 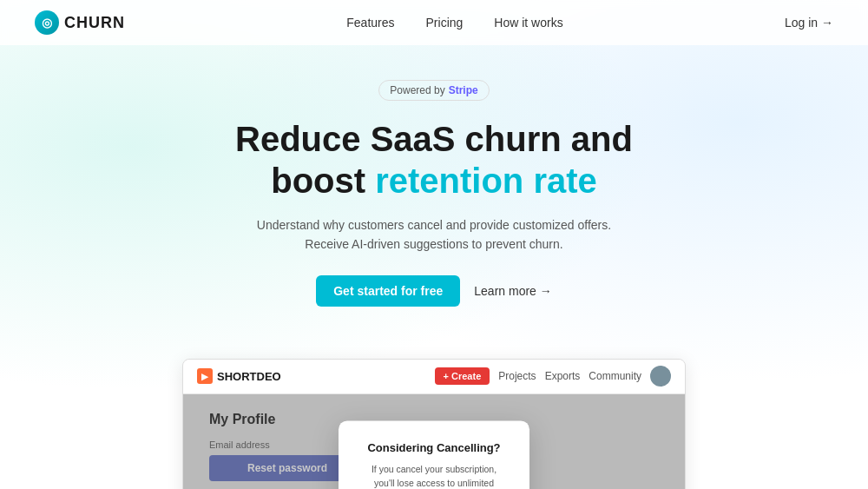 What do you see at coordinates (455, 23) in the screenshot?
I see `nav-links: Features Pricing How it works` at bounding box center [455, 23].